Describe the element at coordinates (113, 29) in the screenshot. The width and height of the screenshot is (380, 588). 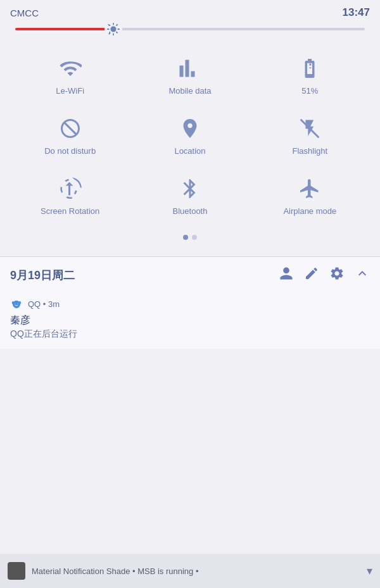
I see `brightness-icon` at that location.